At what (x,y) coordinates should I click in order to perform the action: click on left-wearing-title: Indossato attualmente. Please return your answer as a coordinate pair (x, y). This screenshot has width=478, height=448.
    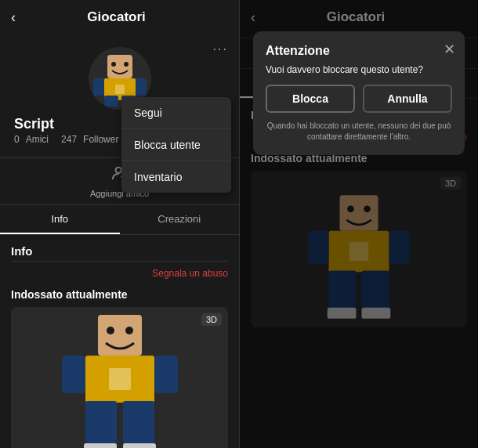
    Looking at the image, I should click on (119, 294).